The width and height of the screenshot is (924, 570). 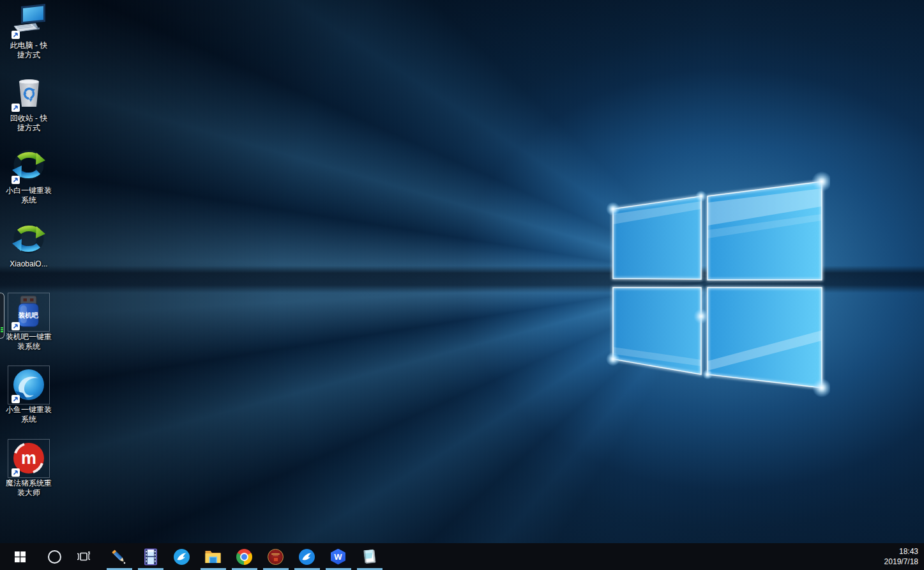 What do you see at coordinates (338, 557) in the screenshot?
I see `taskbar-wps-office: W` at bounding box center [338, 557].